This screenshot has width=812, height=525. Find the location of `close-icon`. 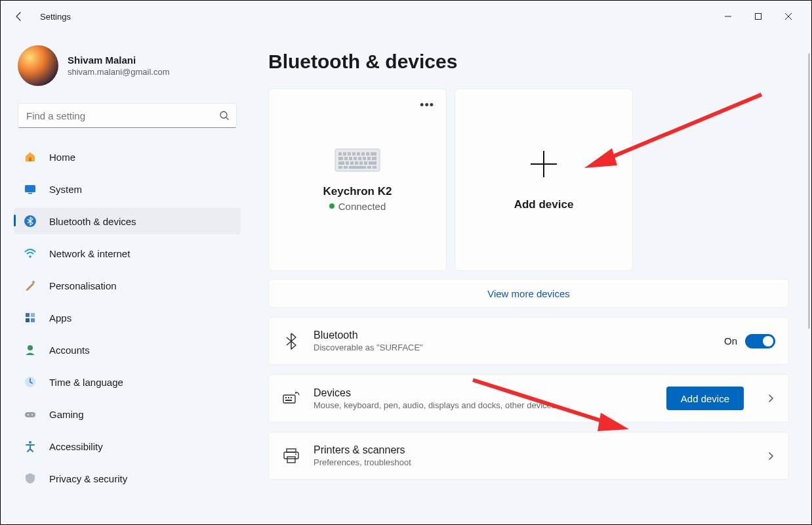

close-icon is located at coordinates (788, 16).